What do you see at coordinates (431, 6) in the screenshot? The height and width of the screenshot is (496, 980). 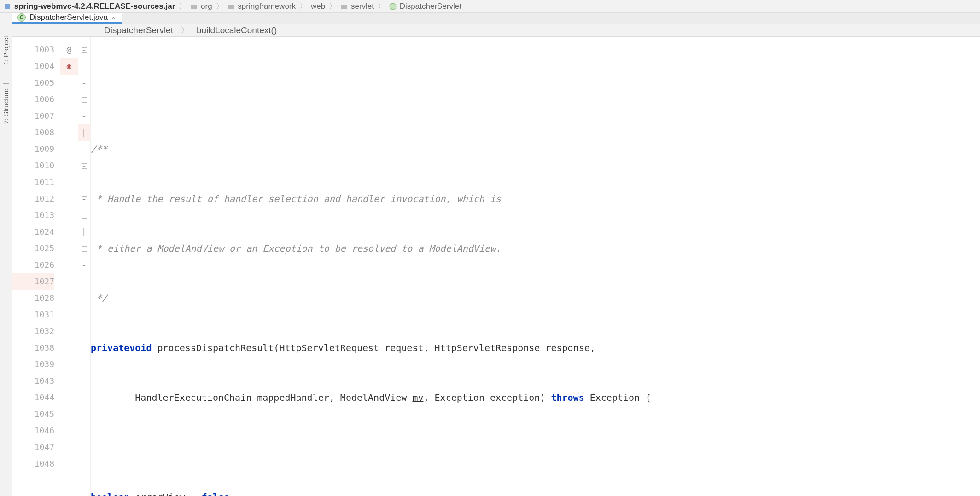 I see `breadcrumb-label: DispatcherServlet` at bounding box center [431, 6].